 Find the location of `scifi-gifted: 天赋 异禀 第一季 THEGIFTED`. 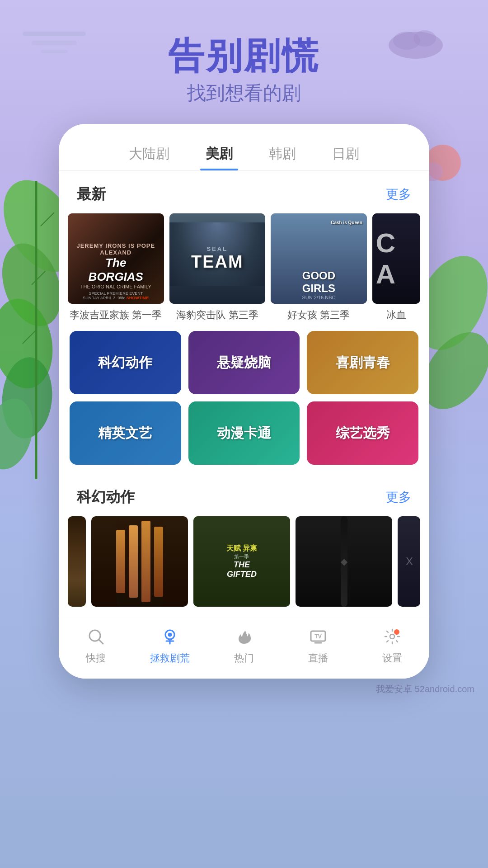

scifi-gifted: 天赋 异禀 第一季 THEGIFTED is located at coordinates (242, 561).